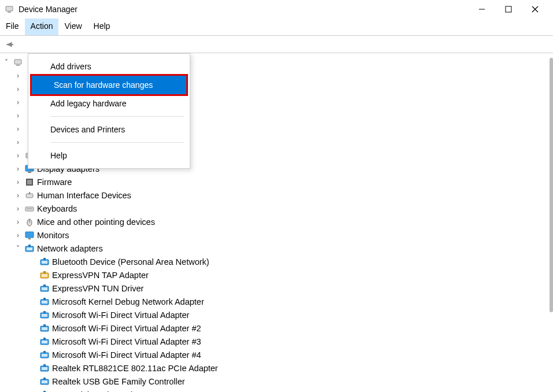  I want to click on app-icon, so click(9, 9).